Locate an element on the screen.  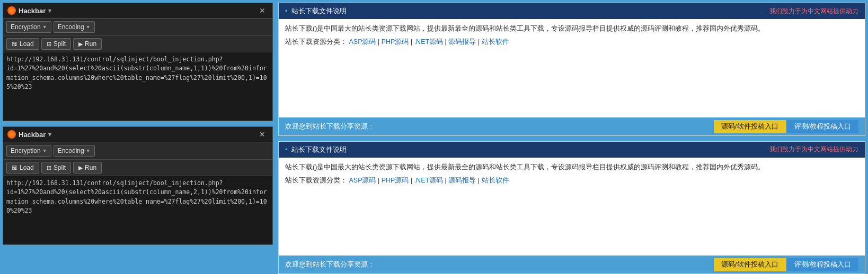
hackbar-2-load-button: 🖫 Load is located at coordinates (23, 168).